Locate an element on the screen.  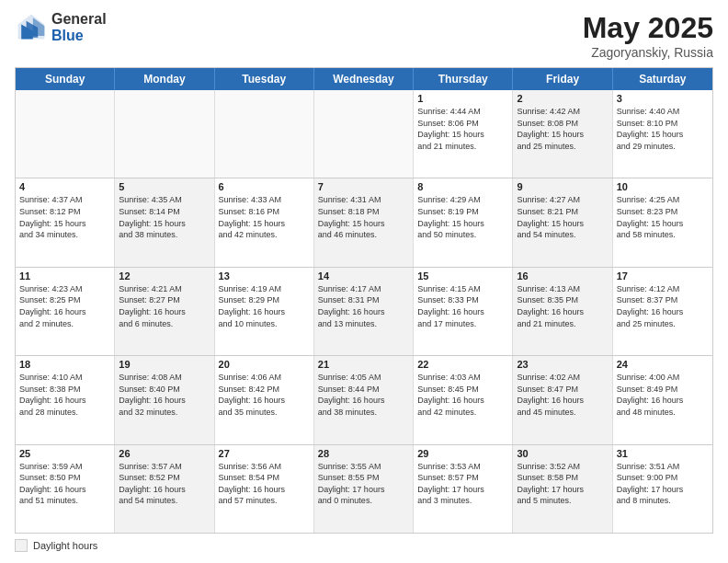
cell-info: Sunrise: 4:25 AM Sunset: 8:23 PM Dayligh… is located at coordinates (663, 217).